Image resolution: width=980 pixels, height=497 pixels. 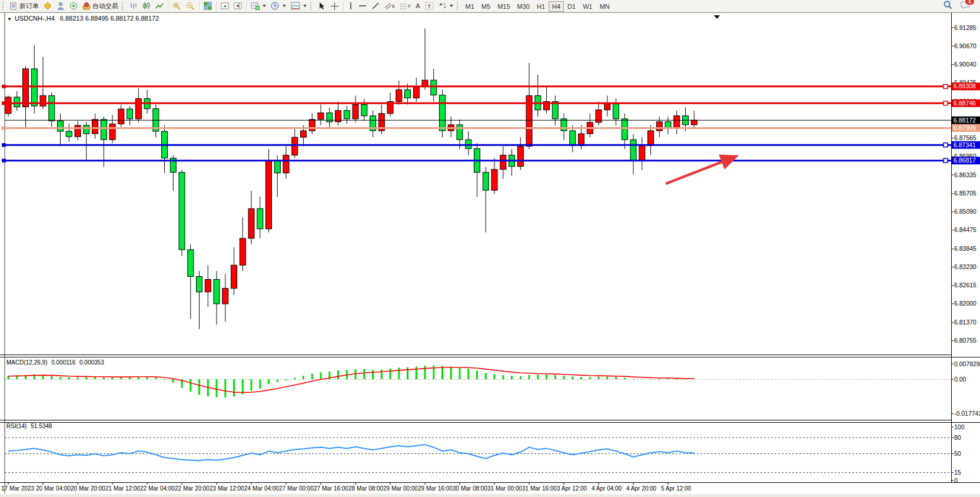 I want to click on zoom-in-button, so click(x=177, y=6).